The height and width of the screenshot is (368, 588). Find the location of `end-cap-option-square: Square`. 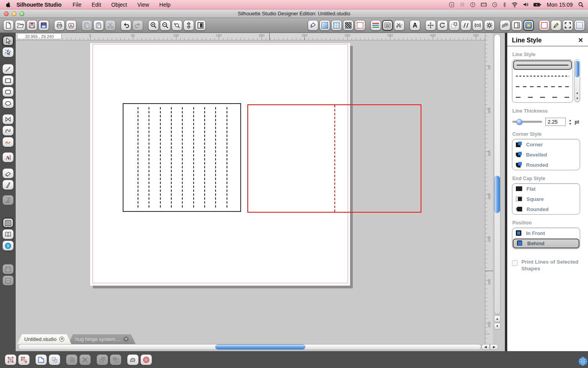

end-cap-option-square: Square is located at coordinates (546, 199).